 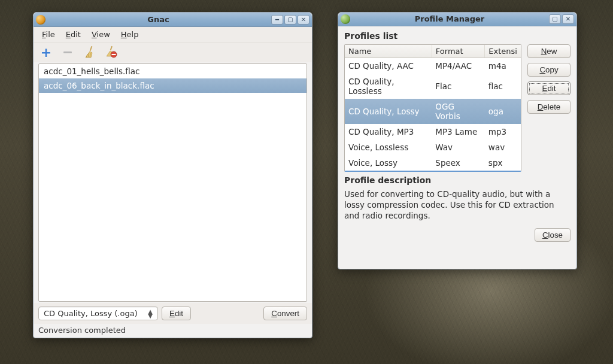 I want to click on menu-edit: Edit, so click(x=73, y=35).